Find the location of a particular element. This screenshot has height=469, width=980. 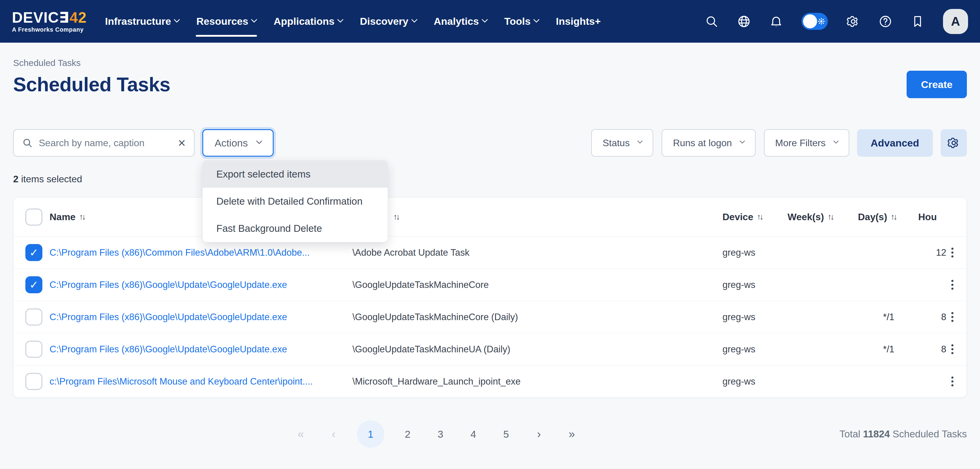

nav-item-applications: Applications is located at coordinates (308, 21).